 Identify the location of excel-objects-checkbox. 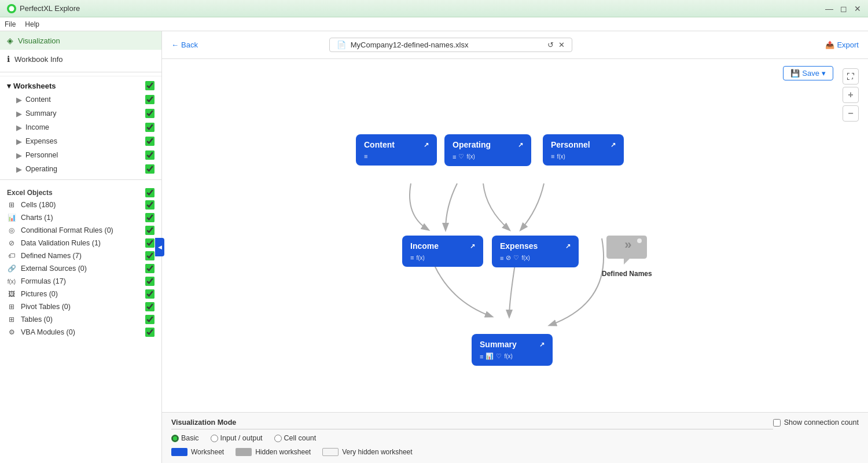
(150, 193).